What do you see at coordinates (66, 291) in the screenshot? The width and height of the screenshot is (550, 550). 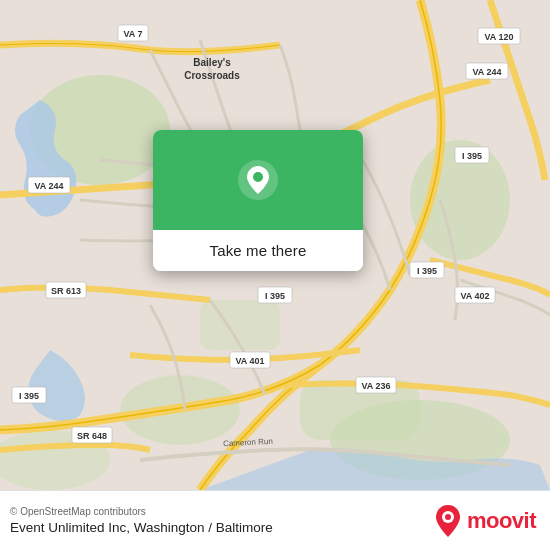 I see `svg-text: SR 613` at bounding box center [66, 291].